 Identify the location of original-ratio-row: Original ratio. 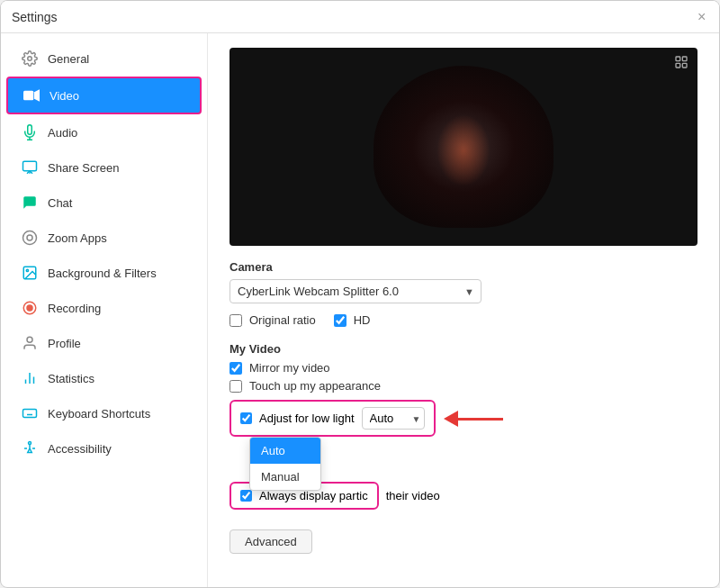
(273, 321).